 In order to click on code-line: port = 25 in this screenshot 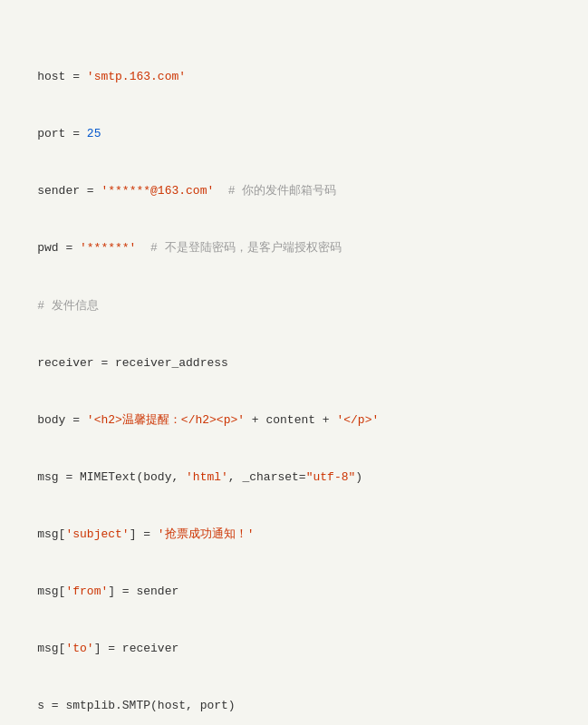, I will do `click(294, 134)`.